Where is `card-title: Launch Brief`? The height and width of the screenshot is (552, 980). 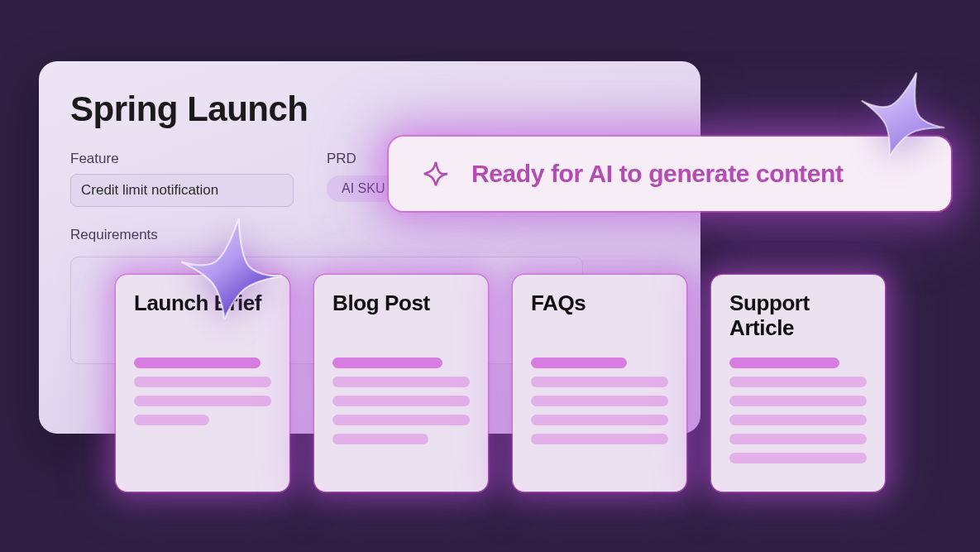
card-title: Launch Brief is located at coordinates (203, 317).